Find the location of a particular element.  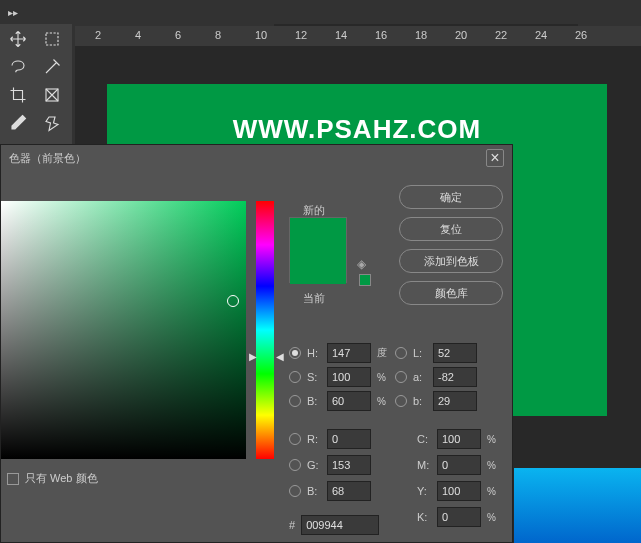

input-b-hsb is located at coordinates (349, 401).